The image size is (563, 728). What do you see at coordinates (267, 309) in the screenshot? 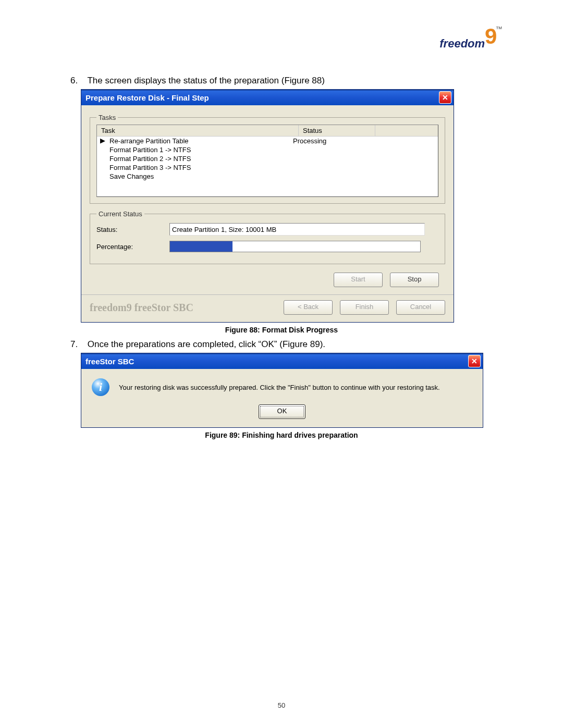
I see `dialog1-footer: freedom9 freeStor SBC < Back Finish Canc…` at bounding box center [267, 309].